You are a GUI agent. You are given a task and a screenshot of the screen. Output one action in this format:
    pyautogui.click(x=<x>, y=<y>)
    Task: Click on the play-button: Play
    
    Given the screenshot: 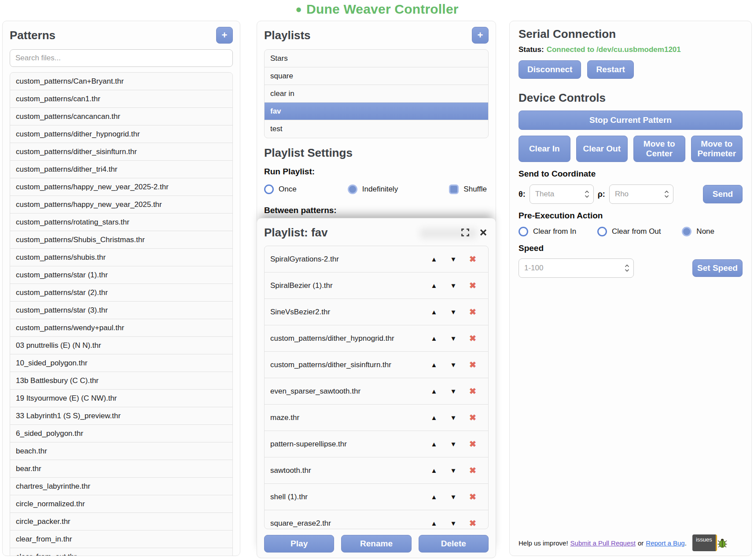 What is the action you would take?
    pyautogui.click(x=299, y=544)
    